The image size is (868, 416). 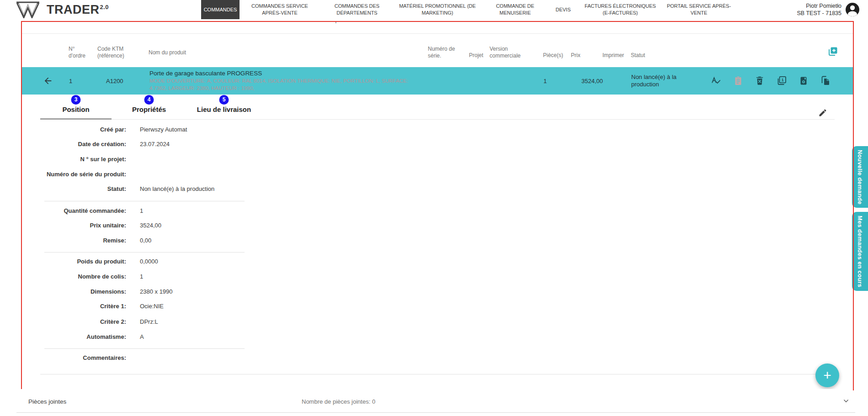 What do you see at coordinates (74, 277) in the screenshot?
I see `detail-label: Nombre de colis:` at bounding box center [74, 277].